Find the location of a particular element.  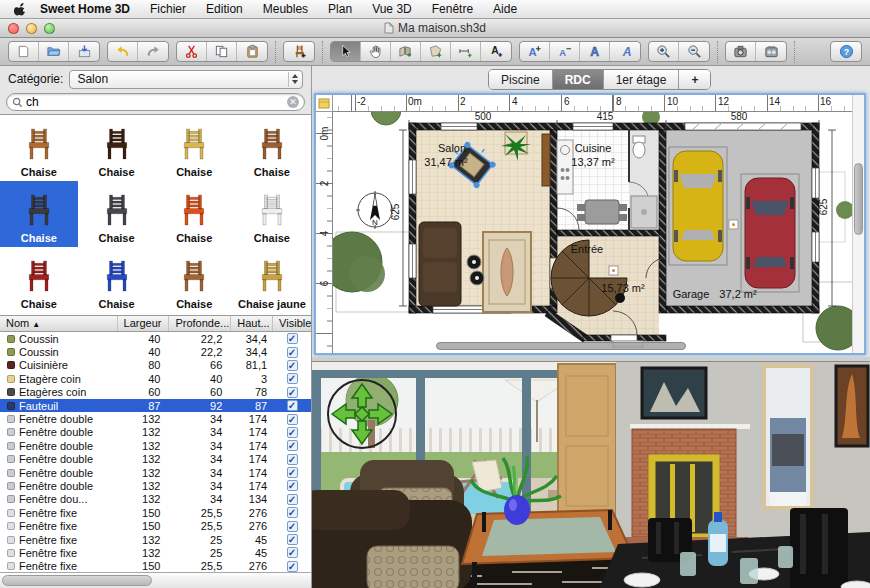

cut-button is located at coordinates (192, 52).